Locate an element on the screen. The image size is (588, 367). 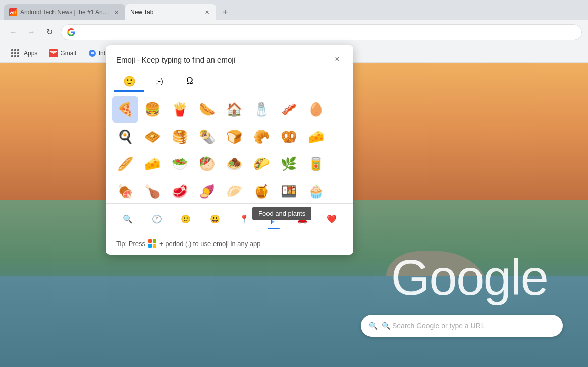
emoji-cupcake: 🧁 is located at coordinates (316, 191).